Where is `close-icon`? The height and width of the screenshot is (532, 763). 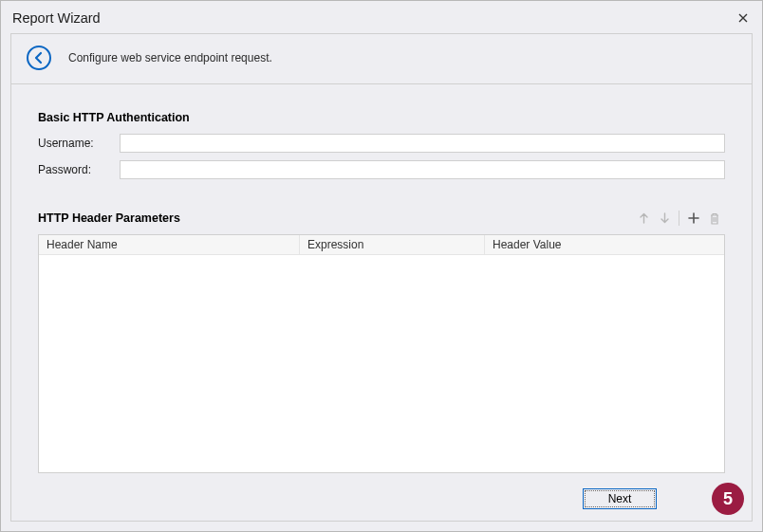 close-icon is located at coordinates (743, 18).